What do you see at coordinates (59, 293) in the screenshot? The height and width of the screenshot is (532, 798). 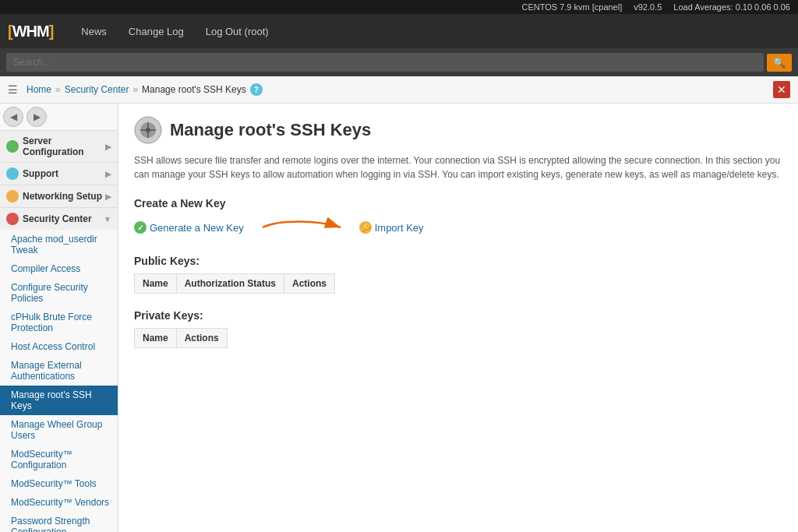 I see `sidebar-item-configure-security-policies: Configure Security Policies` at bounding box center [59, 293].